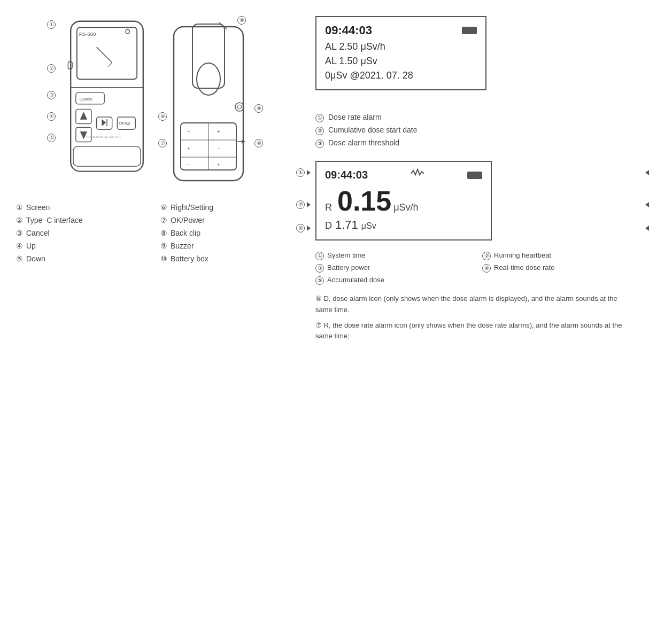 The width and height of the screenshot is (649, 644). Describe the element at coordinates (86, 99) in the screenshot. I see `svg-text: Cancel` at that location.